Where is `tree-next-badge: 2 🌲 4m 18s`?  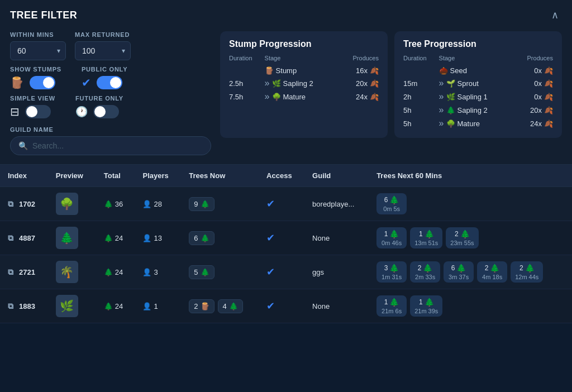 tree-next-badge: 2 🌲 4m 18s is located at coordinates (492, 272).